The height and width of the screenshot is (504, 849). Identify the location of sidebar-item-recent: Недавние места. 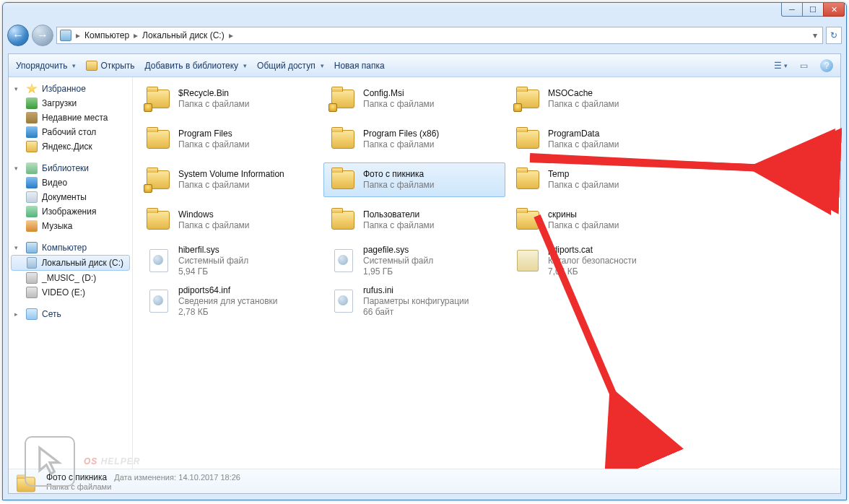
(71, 118).